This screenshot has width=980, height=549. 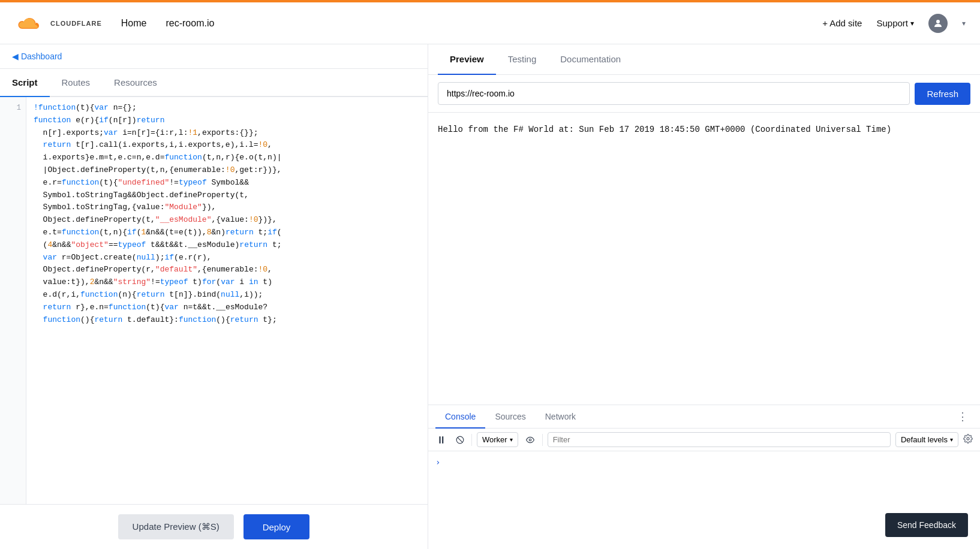 I want to click on send-feedback-button: Send Feedback, so click(x=927, y=525).